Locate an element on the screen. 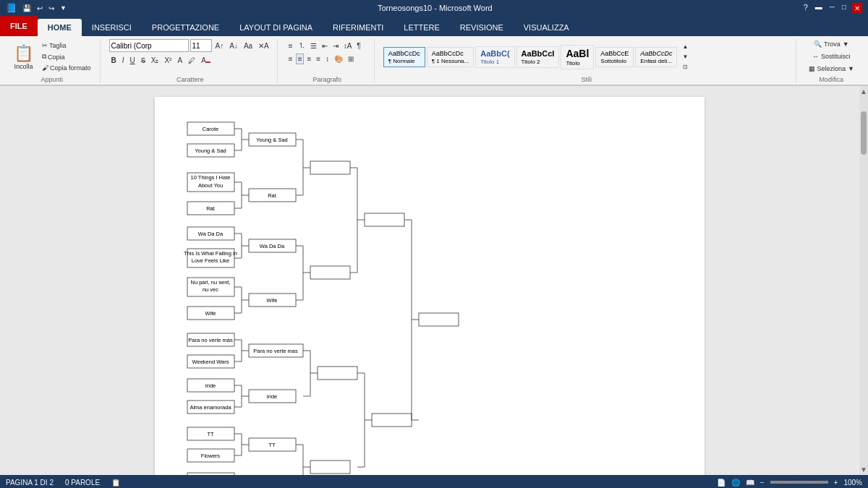 The image size is (868, 488). incolla-btn: 📋 Incolla is located at coordinates (23, 57).